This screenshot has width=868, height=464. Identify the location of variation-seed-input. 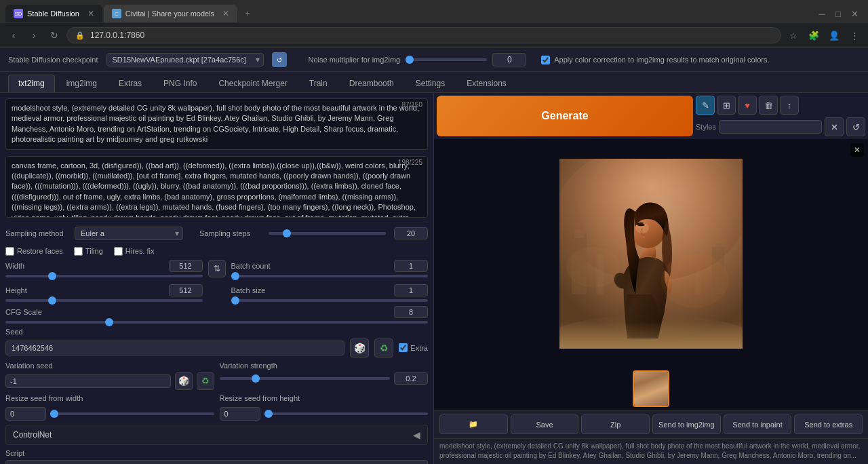
(88, 381).